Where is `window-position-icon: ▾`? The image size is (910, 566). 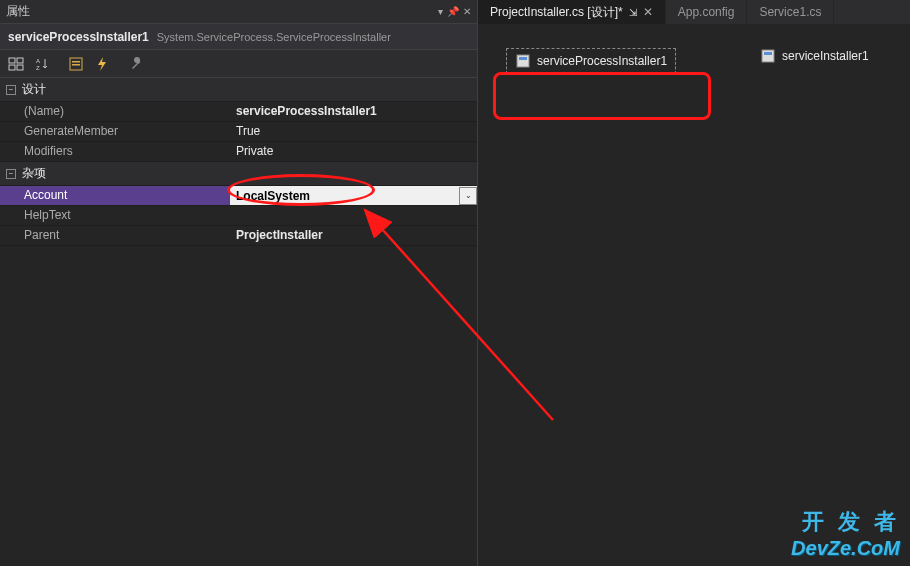 window-position-icon: ▾ is located at coordinates (440, 12).